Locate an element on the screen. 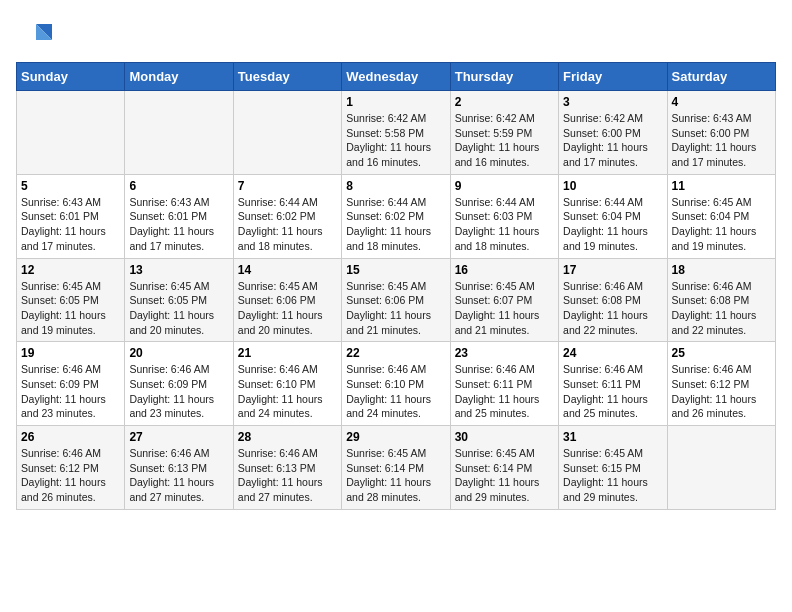 Image resolution: width=792 pixels, height=612 pixels. day-number: 14 is located at coordinates (288, 270).